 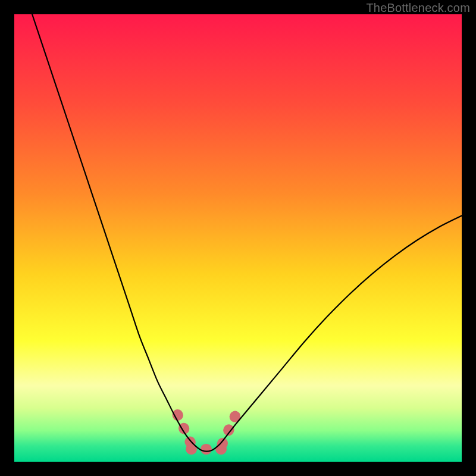 What do you see at coordinates (418, 8) in the screenshot?
I see `watermark-text: TheBottleneck.com` at bounding box center [418, 8].